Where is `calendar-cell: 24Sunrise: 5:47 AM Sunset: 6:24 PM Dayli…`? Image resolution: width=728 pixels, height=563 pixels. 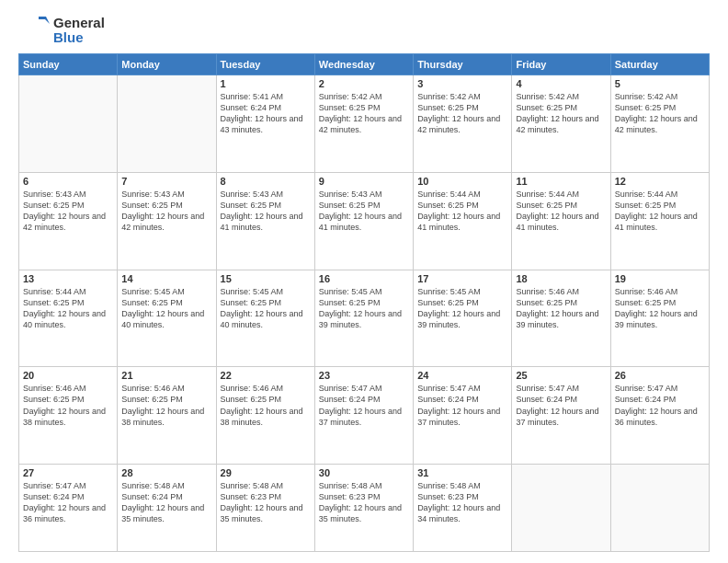 calendar-cell: 24Sunrise: 5:47 AM Sunset: 6:24 PM Dayli… is located at coordinates (463, 416).